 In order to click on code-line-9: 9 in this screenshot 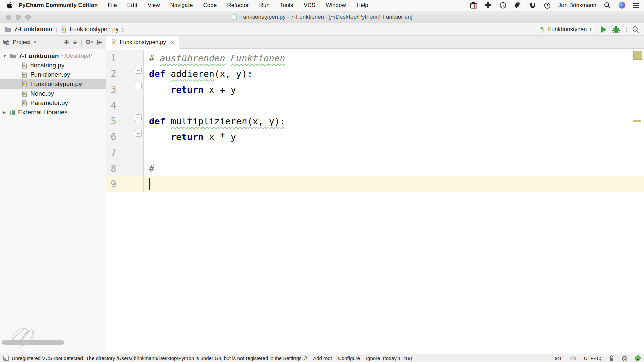, I will do `click(375, 184)`.